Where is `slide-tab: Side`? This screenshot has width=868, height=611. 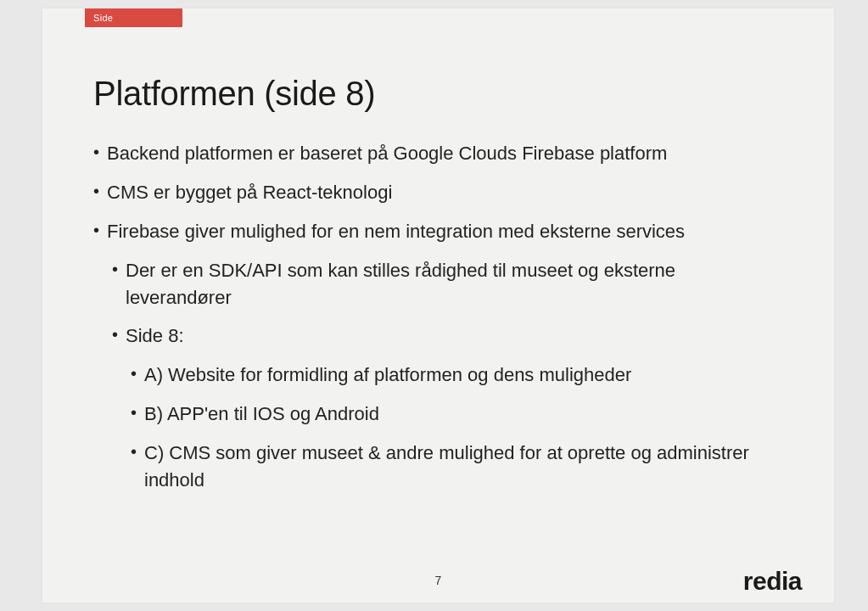
slide-tab: Side is located at coordinates (134, 18).